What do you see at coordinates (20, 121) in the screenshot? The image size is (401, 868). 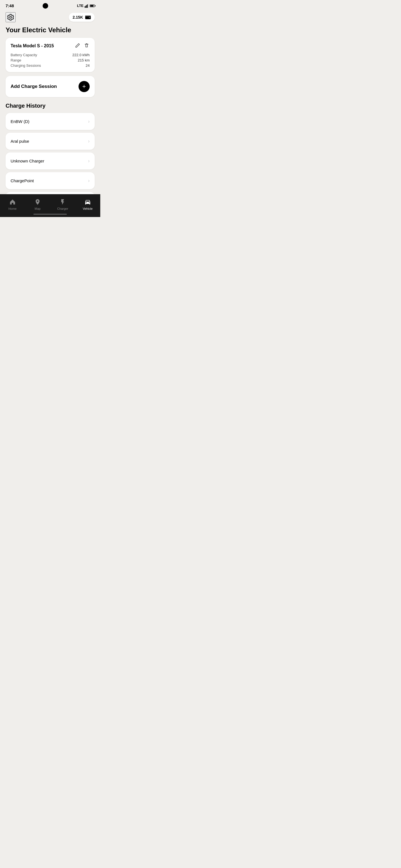 I see `history-item-name-0: EnBW (D)` at bounding box center [20, 121].